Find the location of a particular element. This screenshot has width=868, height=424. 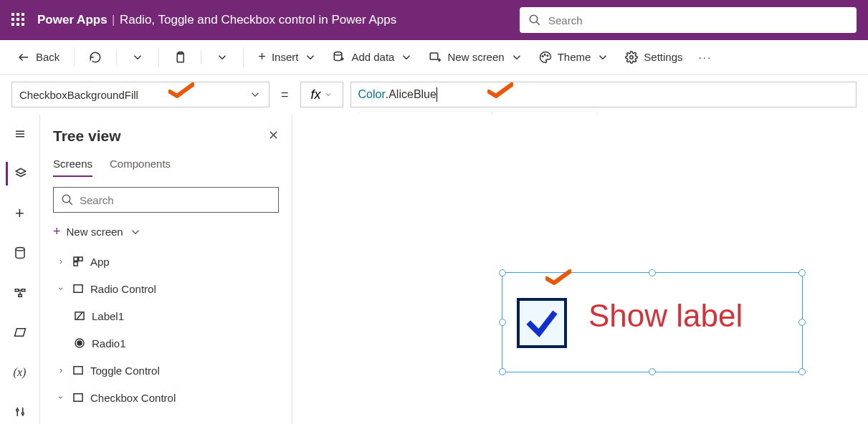

variable-icon: (x) is located at coordinates (20, 372).